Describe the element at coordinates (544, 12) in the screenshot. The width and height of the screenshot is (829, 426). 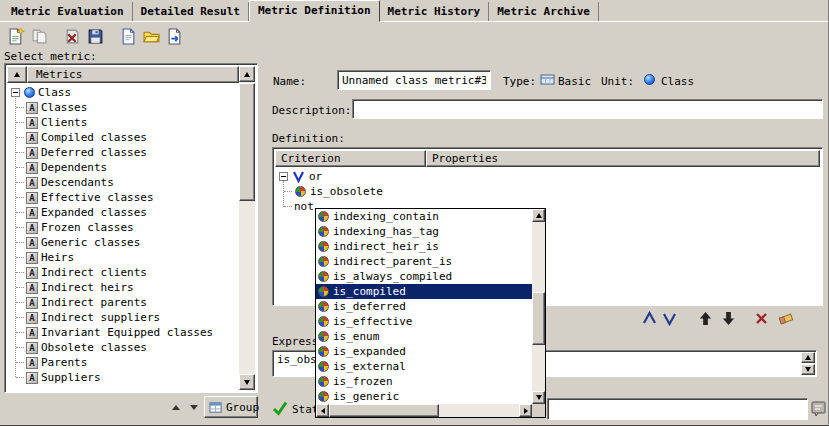
I see `tab-metric-archive: Metric Archive` at that location.